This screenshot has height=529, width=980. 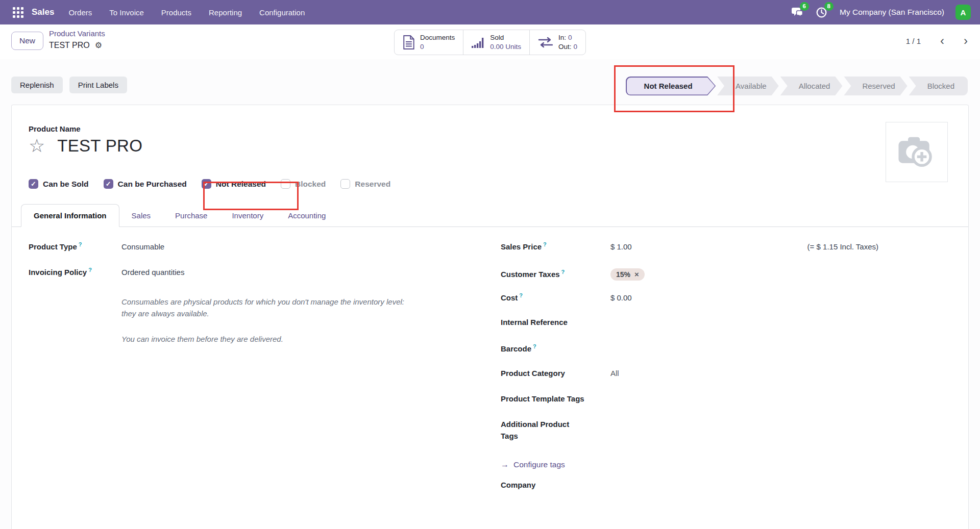 I want to click on in-value: 0, so click(x=570, y=38).